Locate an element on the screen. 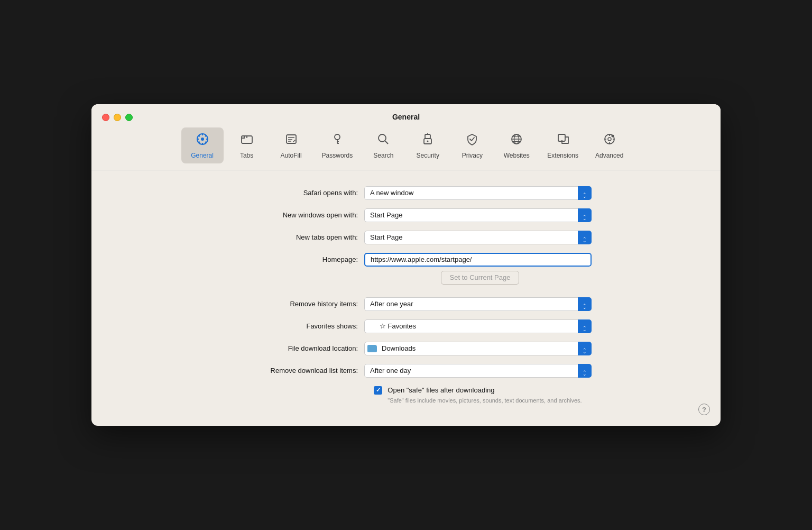  file-download-control: Downloads is located at coordinates (478, 349).